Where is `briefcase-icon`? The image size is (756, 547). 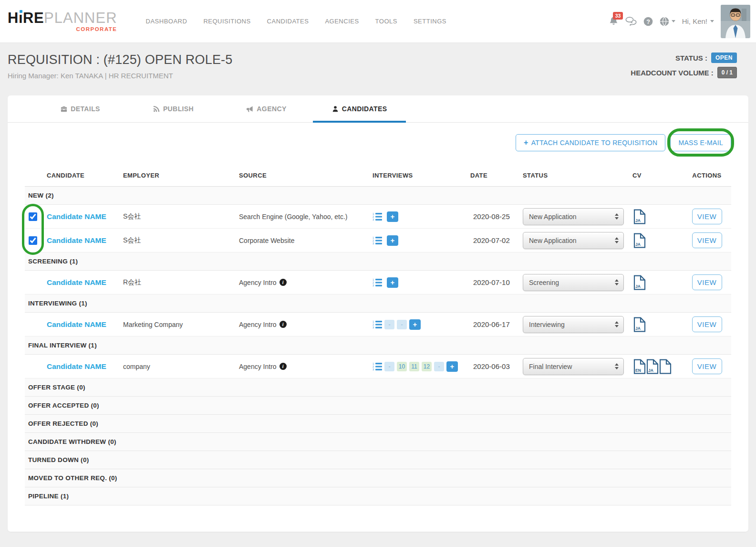
briefcase-icon is located at coordinates (64, 109).